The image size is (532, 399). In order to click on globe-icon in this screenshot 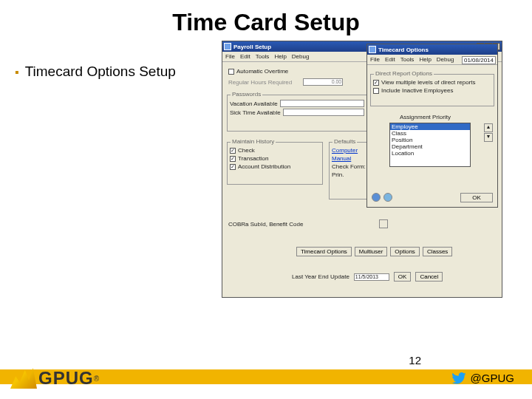, I will do `click(376, 197)`.